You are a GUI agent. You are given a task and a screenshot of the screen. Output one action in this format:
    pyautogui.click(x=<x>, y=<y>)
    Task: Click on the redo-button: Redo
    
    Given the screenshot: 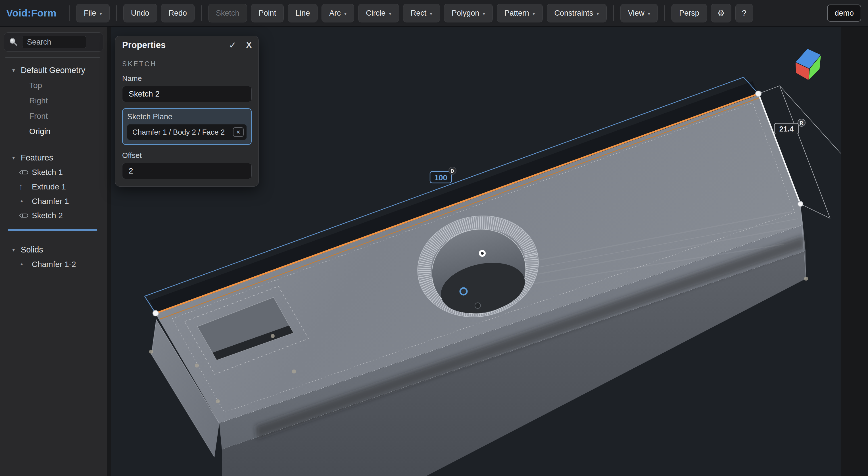 What is the action you would take?
    pyautogui.click(x=178, y=13)
    